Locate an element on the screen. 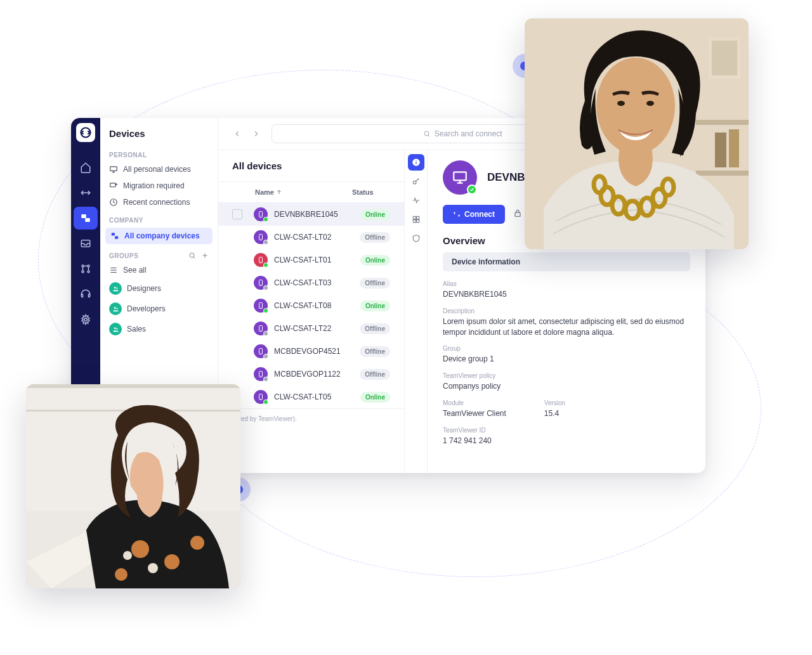 The height and width of the screenshot is (655, 812). device-row: MCBDEVGOP1122Offline is located at coordinates (311, 374).